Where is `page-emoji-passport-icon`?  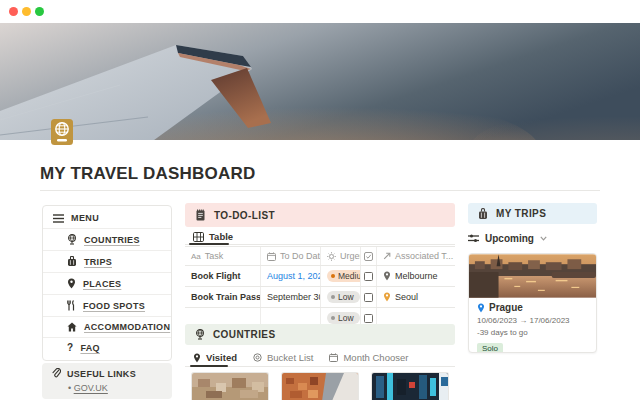 page-emoji-passport-icon is located at coordinates (62, 132).